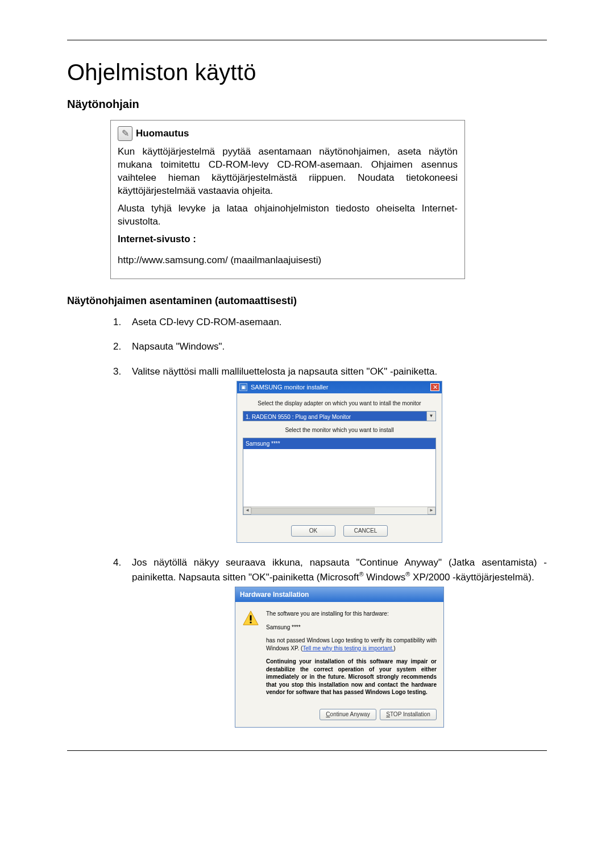  What do you see at coordinates (348, 648) in the screenshot?
I see `testing-important-link: Tell me why this testing is important.` at bounding box center [348, 648].